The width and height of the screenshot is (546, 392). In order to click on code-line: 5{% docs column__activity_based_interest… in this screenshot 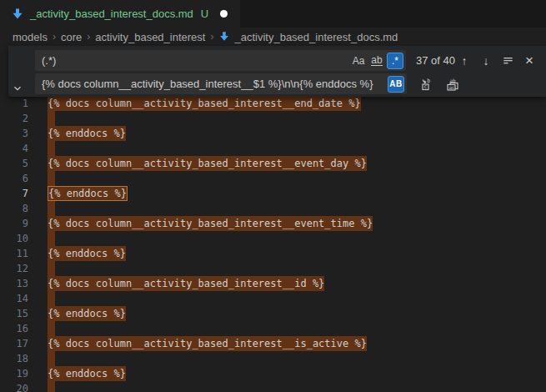, I will do `click(273, 163)`.